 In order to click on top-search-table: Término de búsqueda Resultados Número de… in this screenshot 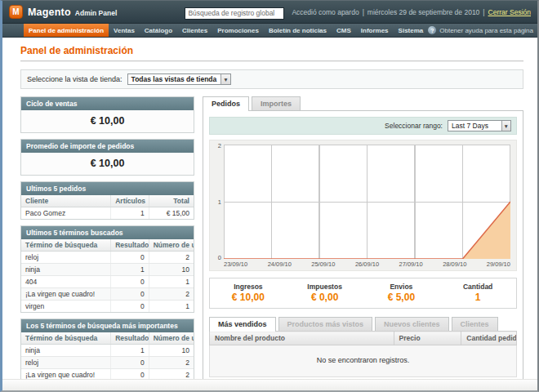, I will do `click(108, 356)`.